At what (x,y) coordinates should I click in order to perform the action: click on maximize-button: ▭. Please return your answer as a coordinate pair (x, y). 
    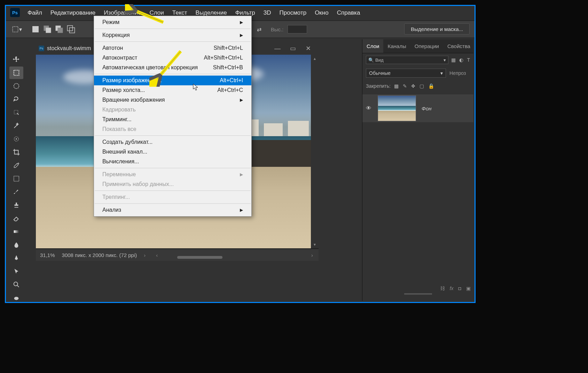
    Looking at the image, I should click on (293, 48).